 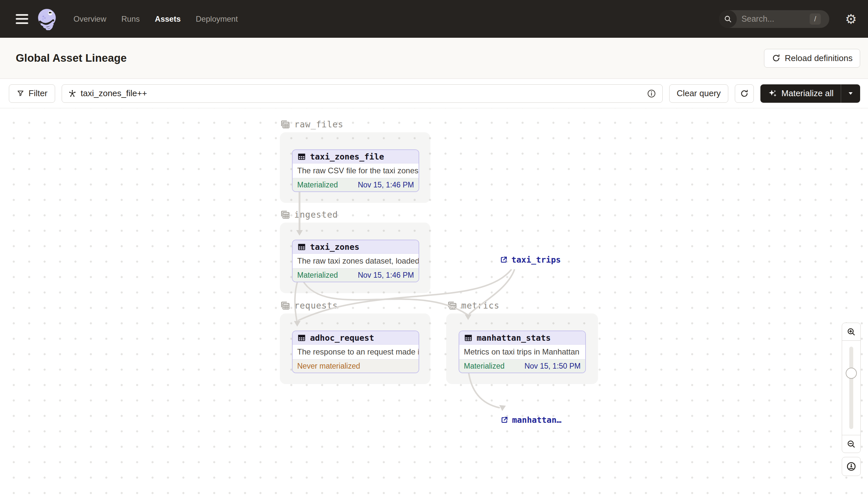 What do you see at coordinates (335, 247) in the screenshot?
I see `asset-node-title: taxi_zones` at bounding box center [335, 247].